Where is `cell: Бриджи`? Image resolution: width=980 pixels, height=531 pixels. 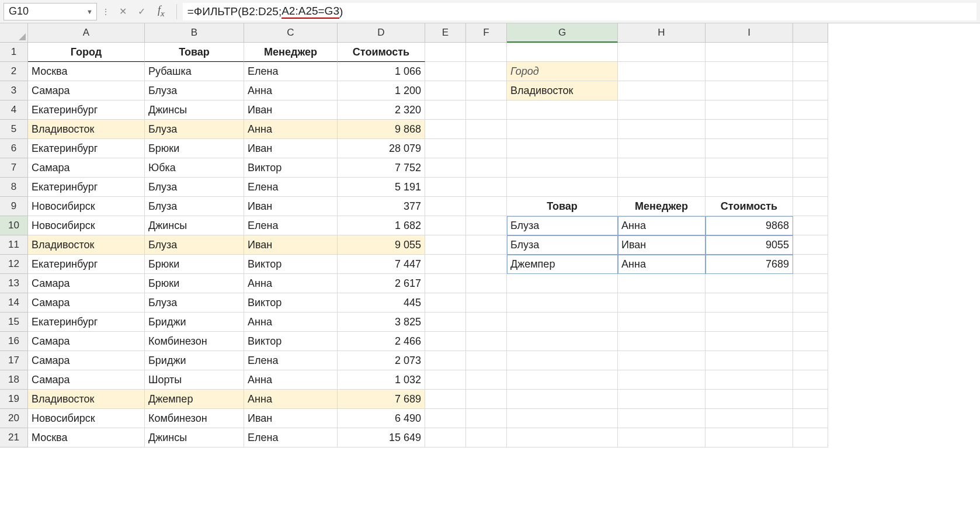 cell: Бриджи is located at coordinates (194, 361).